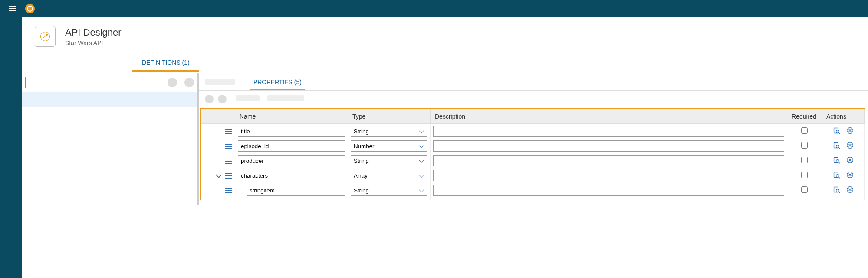  Describe the element at coordinates (278, 83) in the screenshot. I see `tab-properties: PROPERTIES (5)` at that location.